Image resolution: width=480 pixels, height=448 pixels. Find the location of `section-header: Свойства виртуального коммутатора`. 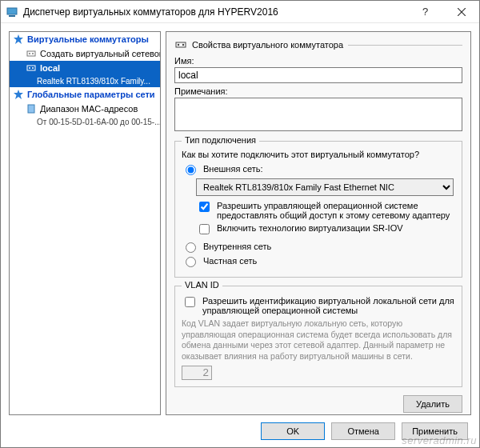

section-header: Свойства виртуального коммутатора is located at coordinates (318, 45).